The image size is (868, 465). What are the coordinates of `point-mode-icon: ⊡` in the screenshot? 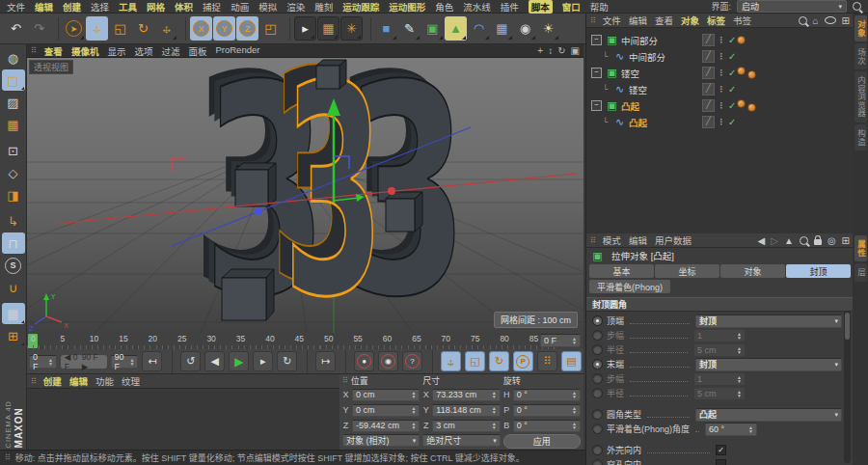 It's located at (14, 150).